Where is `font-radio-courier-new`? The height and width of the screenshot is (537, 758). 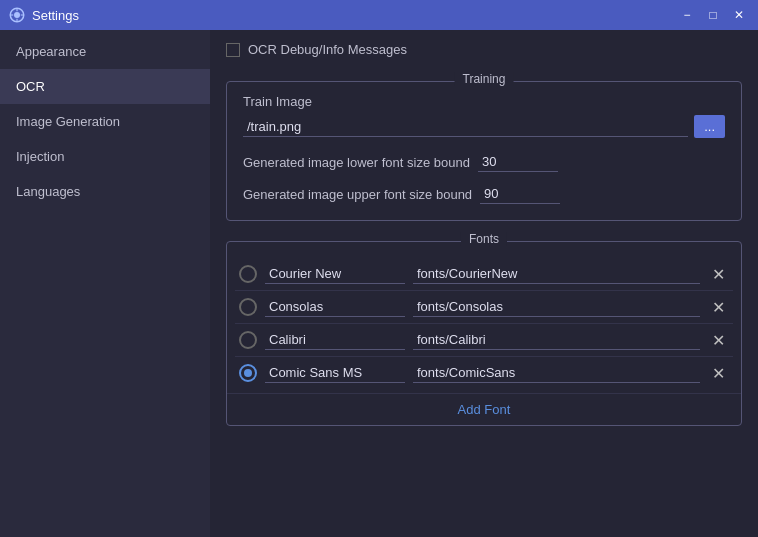
font-radio-courier-new is located at coordinates (248, 274).